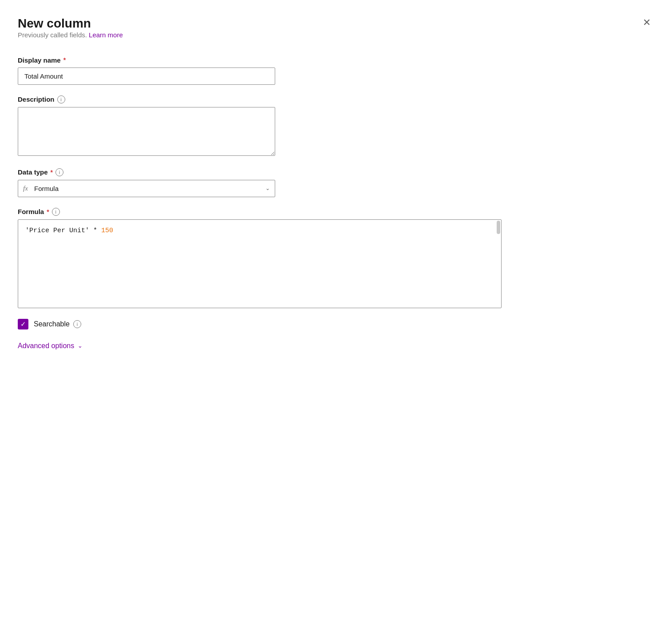 Image resolution: width=672 pixels, height=627 pixels. Describe the element at coordinates (146, 76) in the screenshot. I see `display-name-input` at that location.